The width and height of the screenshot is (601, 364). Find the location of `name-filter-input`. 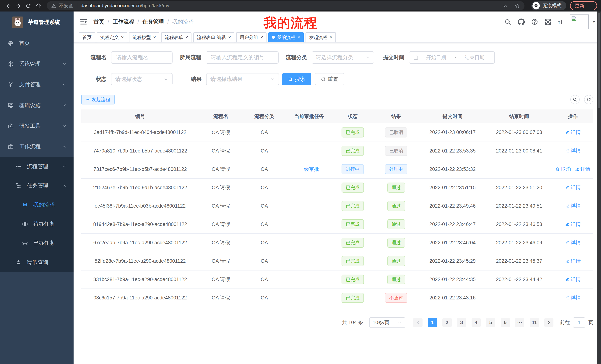

name-filter-input is located at coordinates (142, 57).